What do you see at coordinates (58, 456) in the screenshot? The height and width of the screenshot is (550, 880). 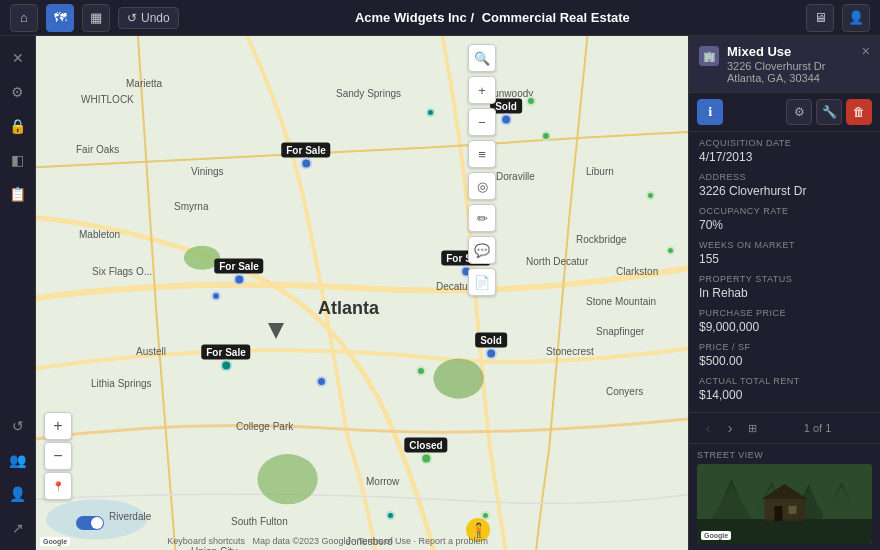 I see `zoom-out-btn: −` at bounding box center [58, 456].